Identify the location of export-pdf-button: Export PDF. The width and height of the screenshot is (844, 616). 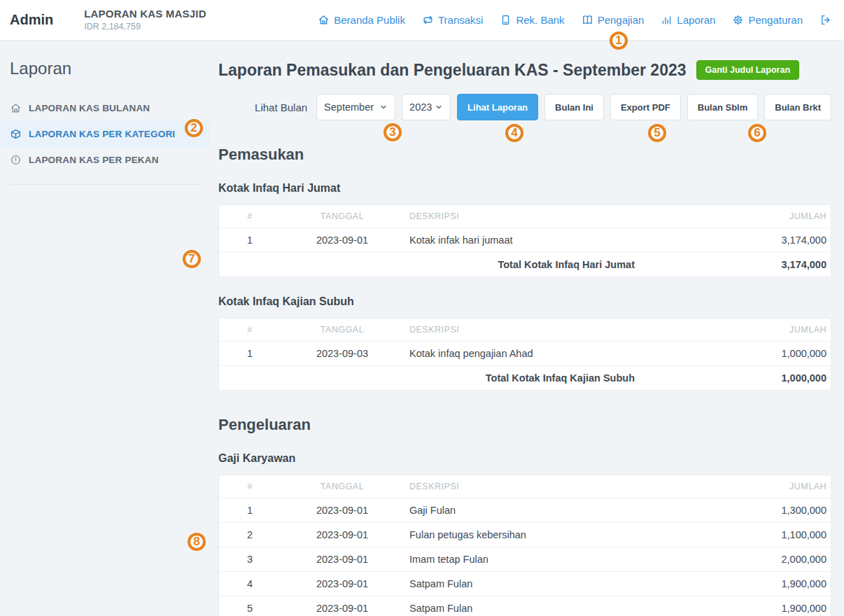
(645, 107).